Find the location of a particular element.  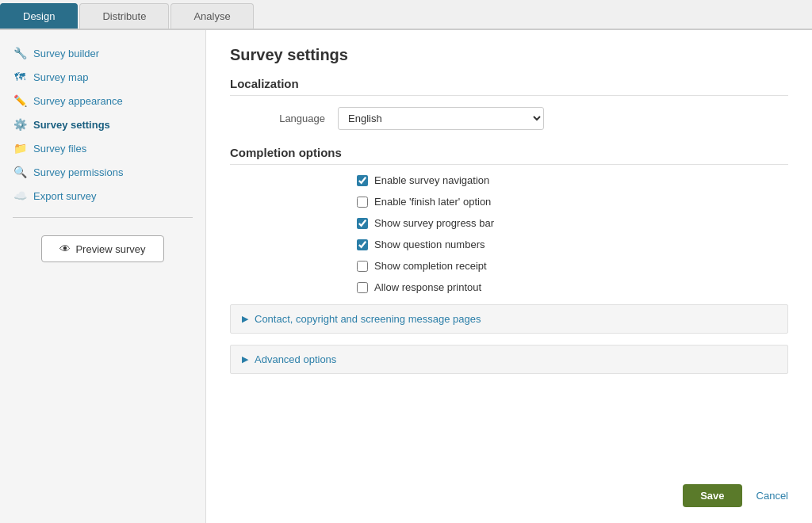

sidebar-item-survey-permissions: 🔍 Survey permissions is located at coordinates (103, 172).